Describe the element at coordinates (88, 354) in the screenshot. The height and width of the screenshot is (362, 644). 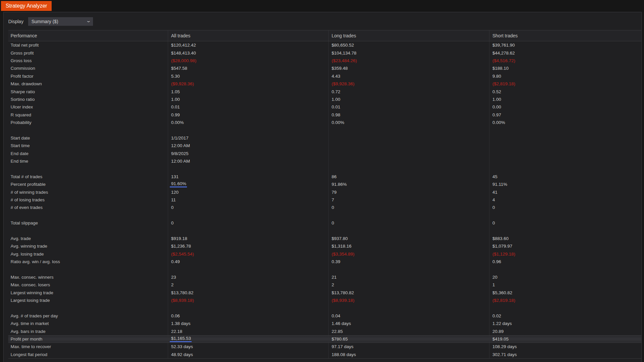
I see `row-label: Longest flat period` at that location.